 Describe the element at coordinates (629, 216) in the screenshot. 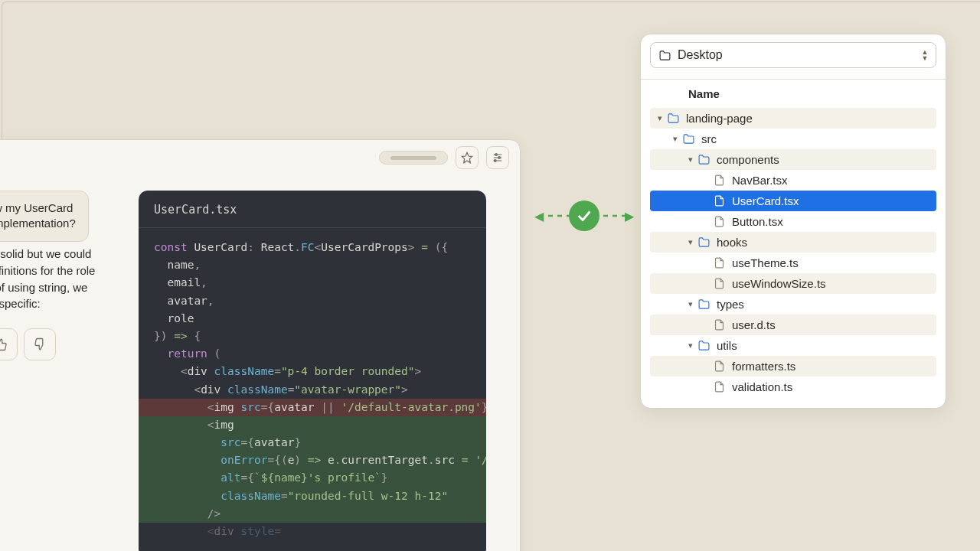

I see `arrow-right-icon: ▶` at that location.